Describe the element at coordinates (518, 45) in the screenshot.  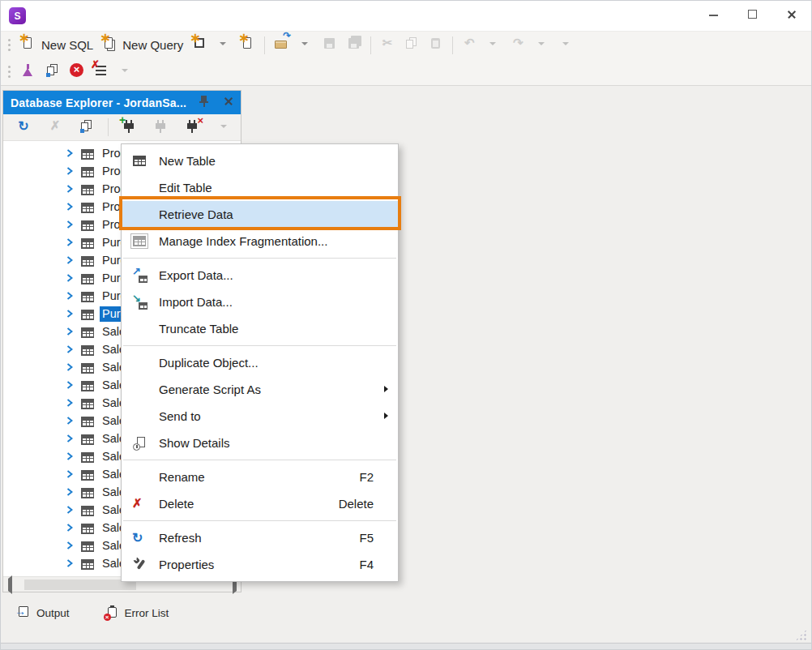
I see `toolbar-button-redo: ↷` at that location.